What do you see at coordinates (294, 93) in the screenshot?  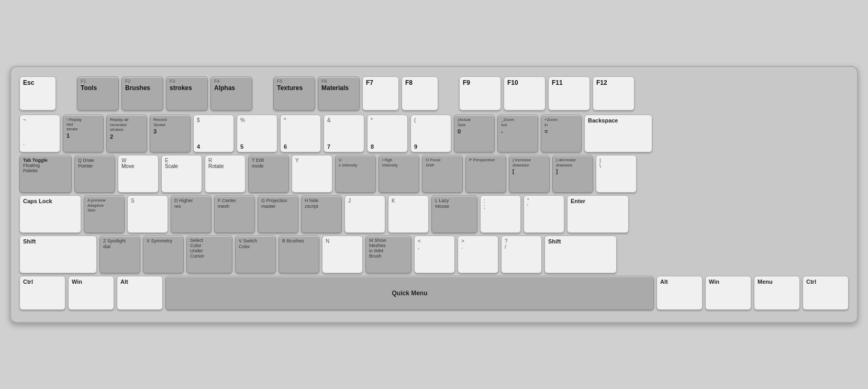 I see `key-f5: F5 Textures` at bounding box center [294, 93].